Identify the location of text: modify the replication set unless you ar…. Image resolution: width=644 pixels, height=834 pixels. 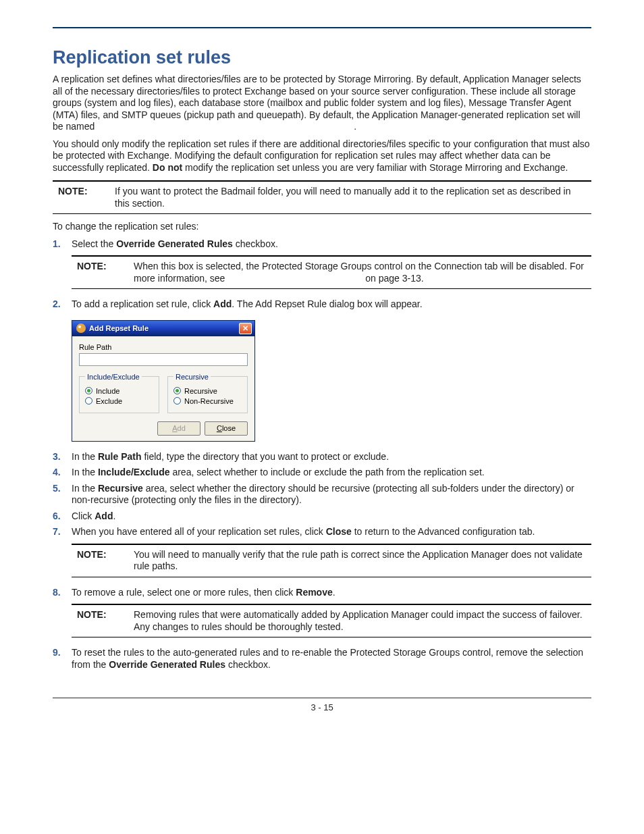
(375, 167).